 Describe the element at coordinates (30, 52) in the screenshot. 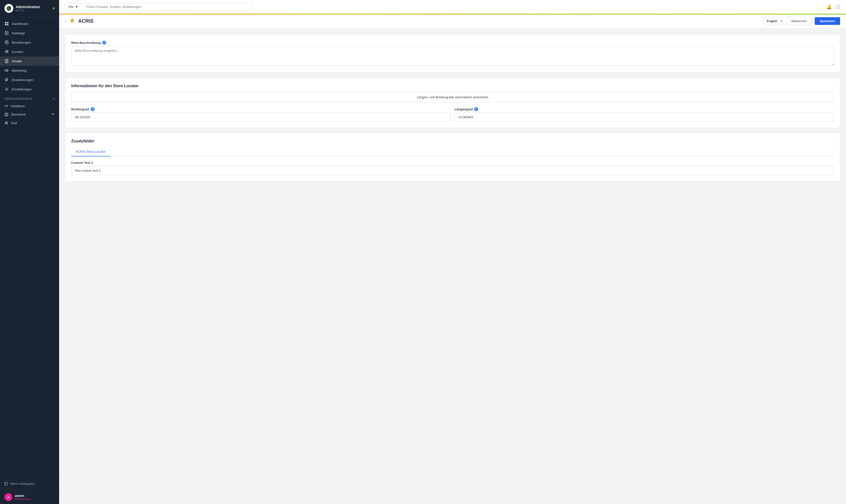

I see `sidebar-item-kunden: Kunden` at that location.